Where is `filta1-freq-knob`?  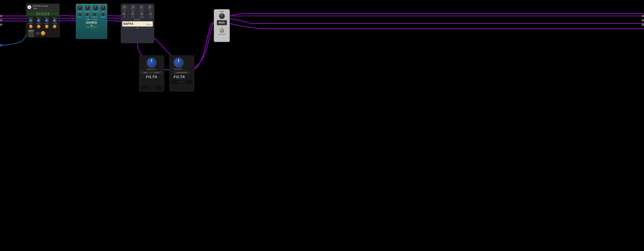
filta1-freq-knob is located at coordinates (152, 63).